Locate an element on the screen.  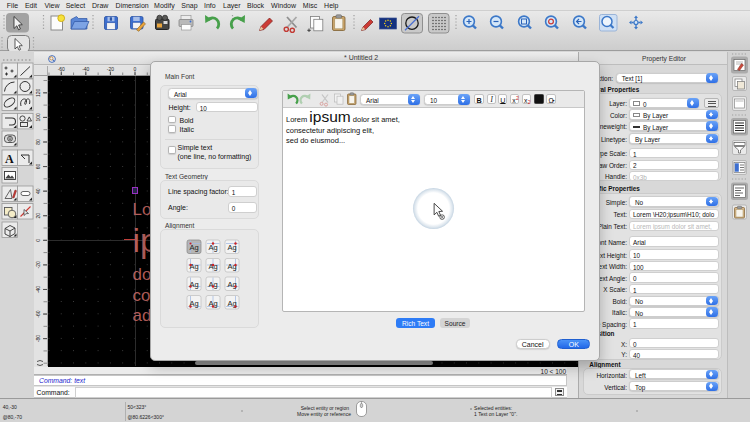
svg-text: 120 is located at coordinates (38, 92).